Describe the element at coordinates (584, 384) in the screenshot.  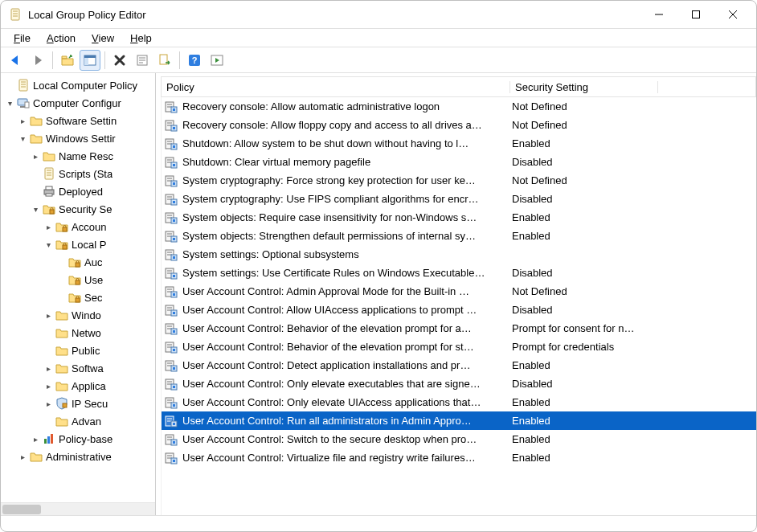
I see `policy-setting: Disabled` at that location.